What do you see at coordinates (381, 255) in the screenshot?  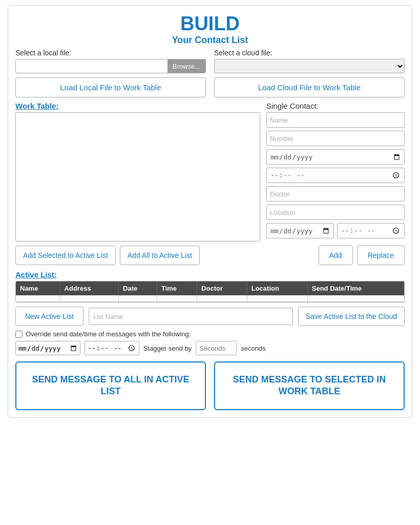 I see `replace-contact-button: Replace` at bounding box center [381, 255].